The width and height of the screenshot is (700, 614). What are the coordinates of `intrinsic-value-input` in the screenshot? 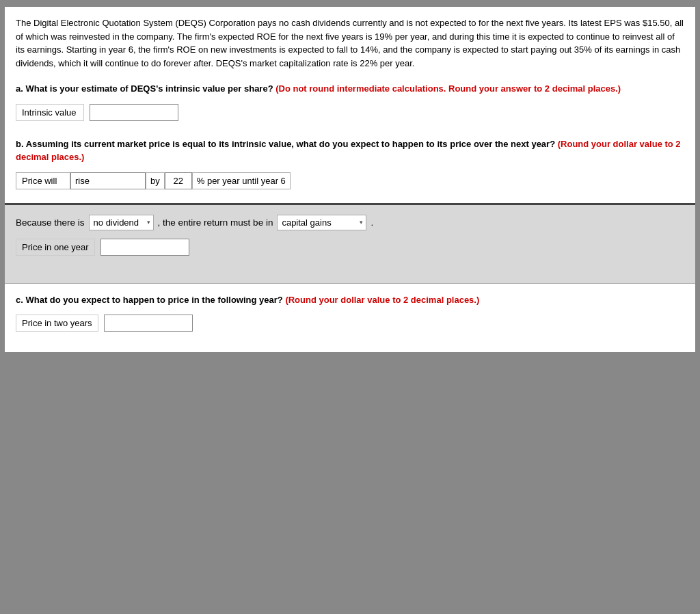 It's located at (134, 112).